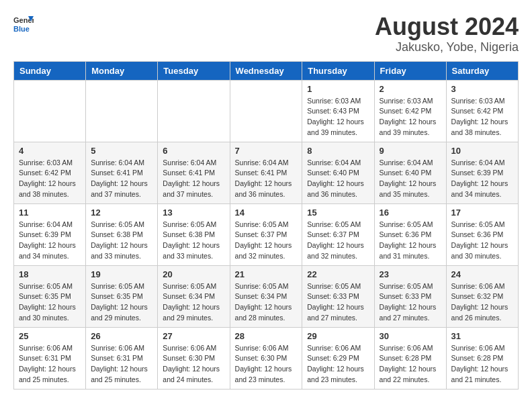 Image resolution: width=532 pixels, height=411 pixels. Describe the element at coordinates (193, 150) in the screenshot. I see `day-number: 6` at that location.